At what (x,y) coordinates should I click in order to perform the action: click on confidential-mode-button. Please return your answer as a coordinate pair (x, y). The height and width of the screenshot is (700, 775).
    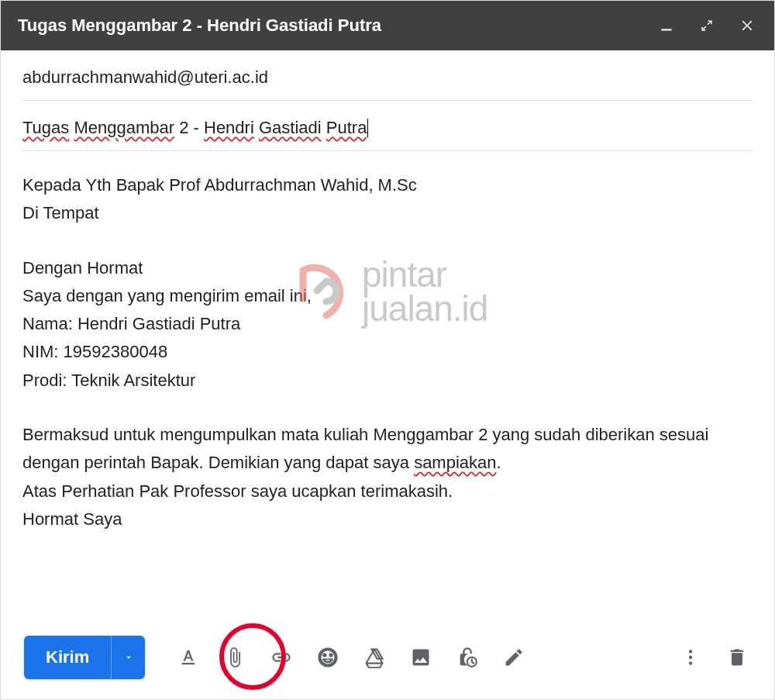
    Looking at the image, I should click on (467, 657).